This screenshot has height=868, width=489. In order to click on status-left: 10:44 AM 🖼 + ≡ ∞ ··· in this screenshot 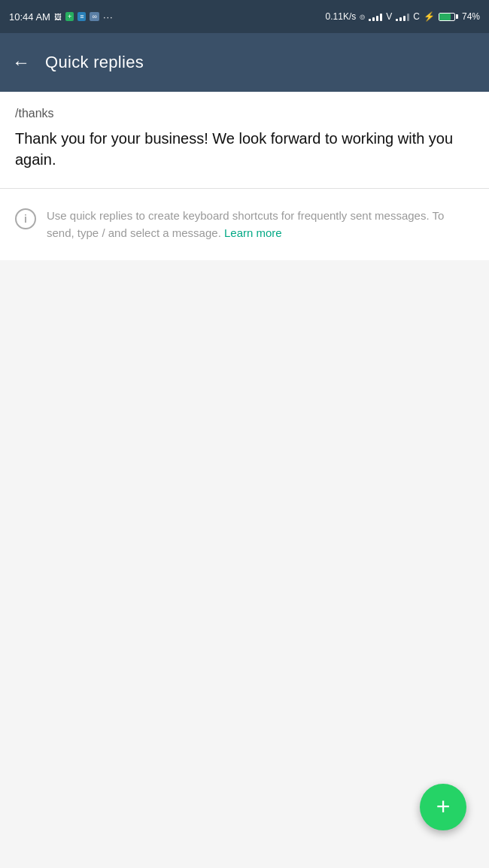, I will do `click(62, 17)`.